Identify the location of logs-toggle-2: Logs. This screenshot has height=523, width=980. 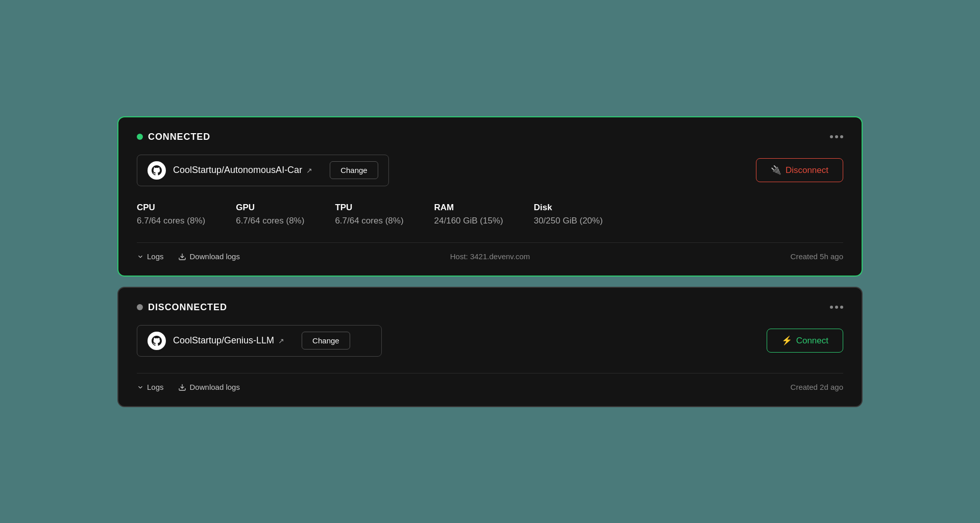
(150, 387).